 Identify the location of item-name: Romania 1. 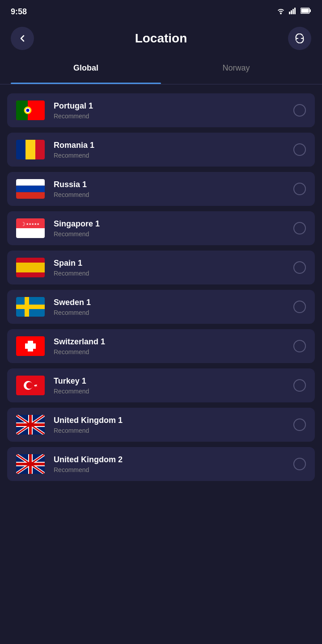
(174, 146).